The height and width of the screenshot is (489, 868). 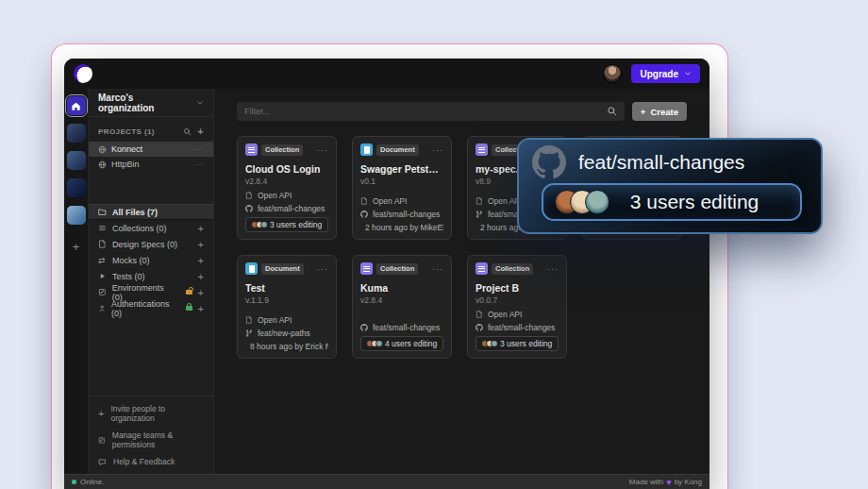 I want to click on card-title: Test, so click(x=287, y=288).